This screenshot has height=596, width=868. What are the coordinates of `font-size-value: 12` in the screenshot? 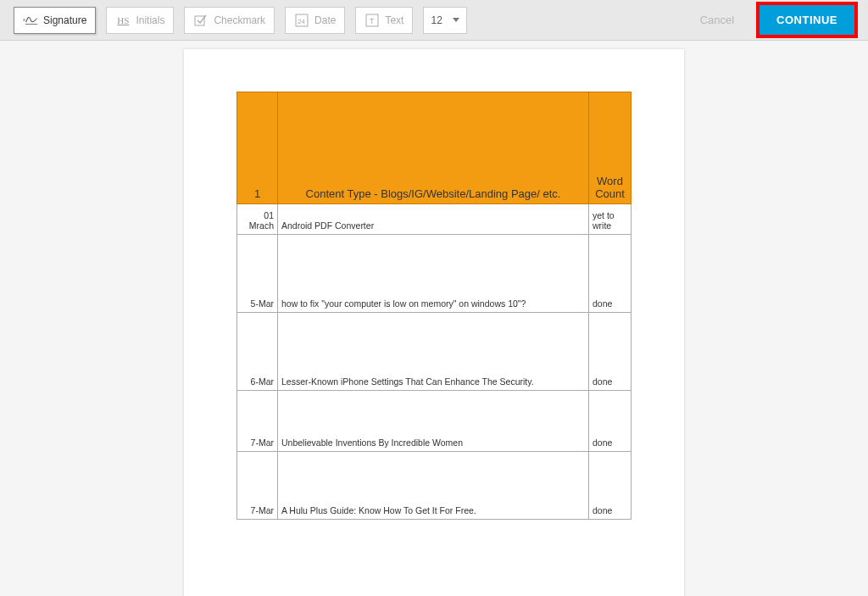 It's located at (436, 20).